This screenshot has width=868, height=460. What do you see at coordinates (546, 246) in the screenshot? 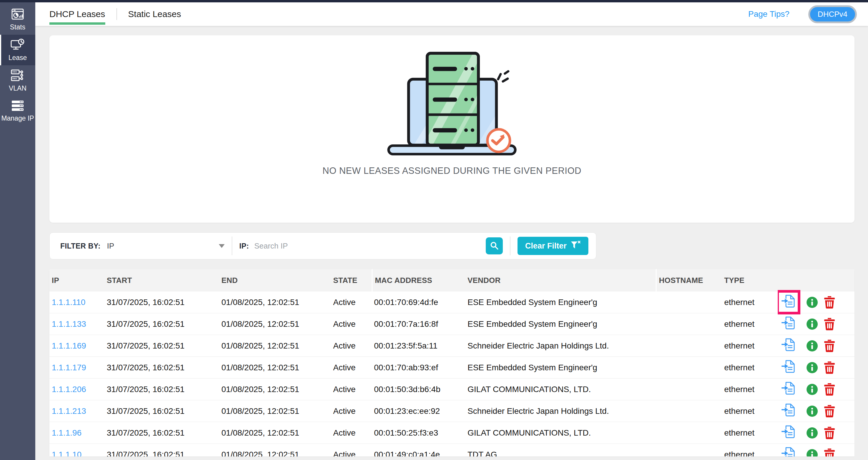
I see `clear-filter-label: Clear Filter` at bounding box center [546, 246].